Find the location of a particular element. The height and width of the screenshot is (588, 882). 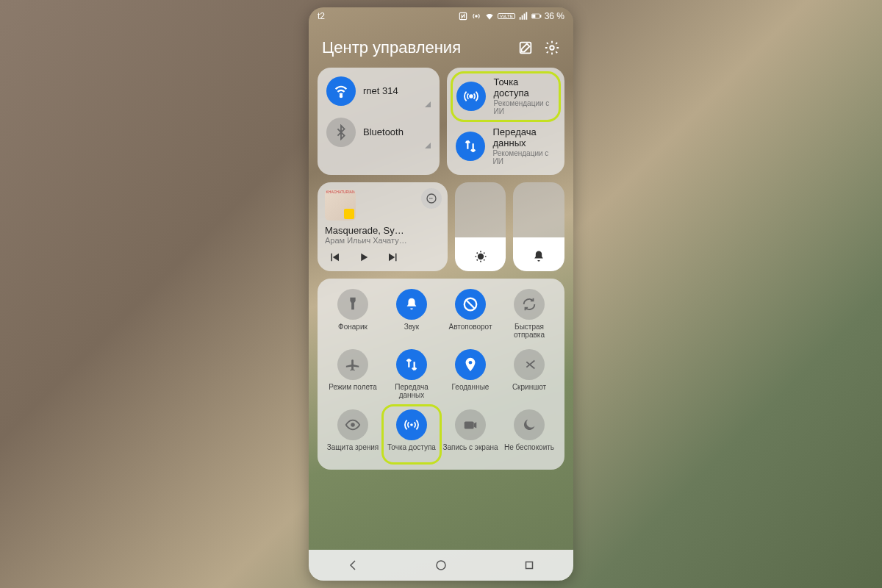

qs-label: Защита зрения is located at coordinates (353, 451).